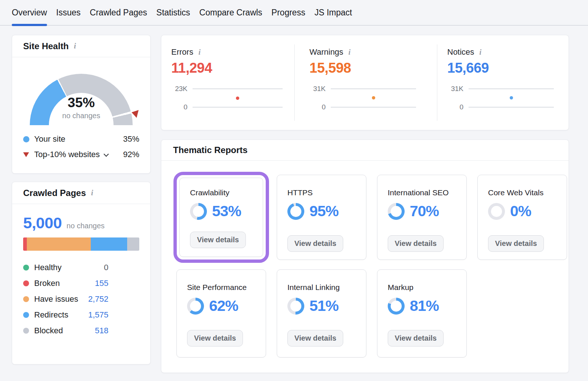 This screenshot has width=588, height=381. Describe the element at coordinates (520, 211) in the screenshot. I see `core-web-vitals-percent: 0%` at that location.